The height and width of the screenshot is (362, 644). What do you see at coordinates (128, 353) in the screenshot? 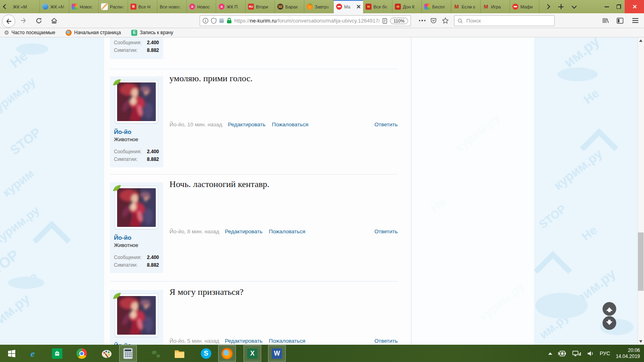
I see `taskbar-button-calculator` at bounding box center [128, 353].